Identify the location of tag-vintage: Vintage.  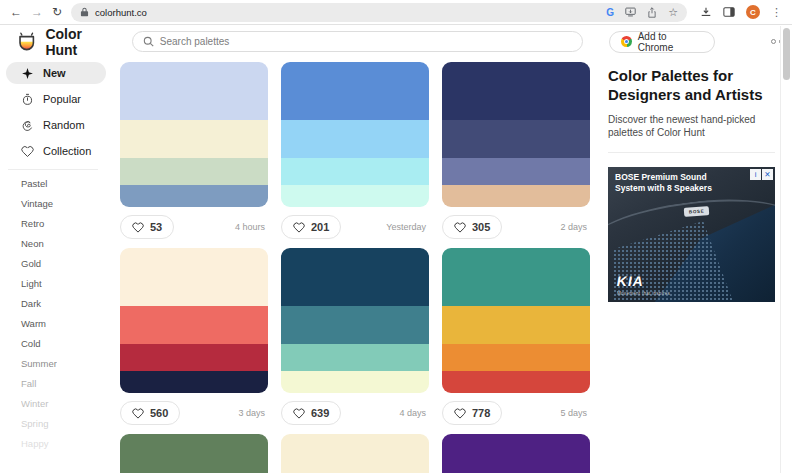
(70, 208).